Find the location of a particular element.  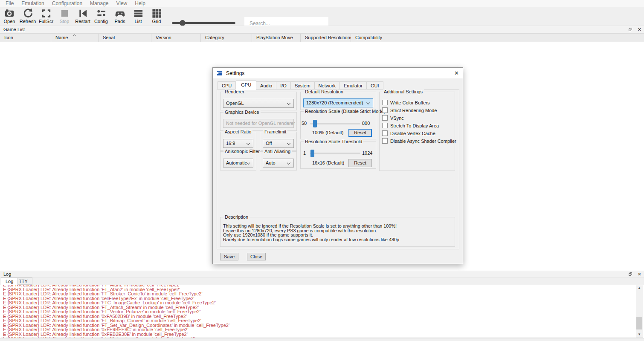

tab-system: System is located at coordinates (303, 85).